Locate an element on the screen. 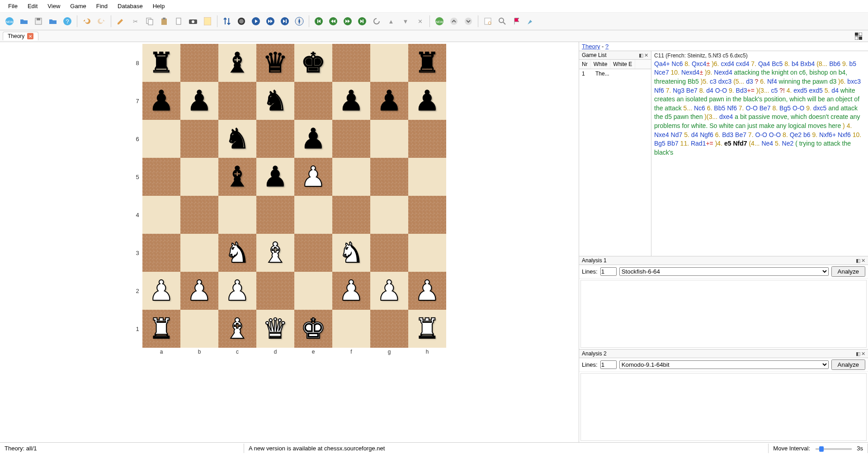  square-f4 is located at coordinates (351, 215).